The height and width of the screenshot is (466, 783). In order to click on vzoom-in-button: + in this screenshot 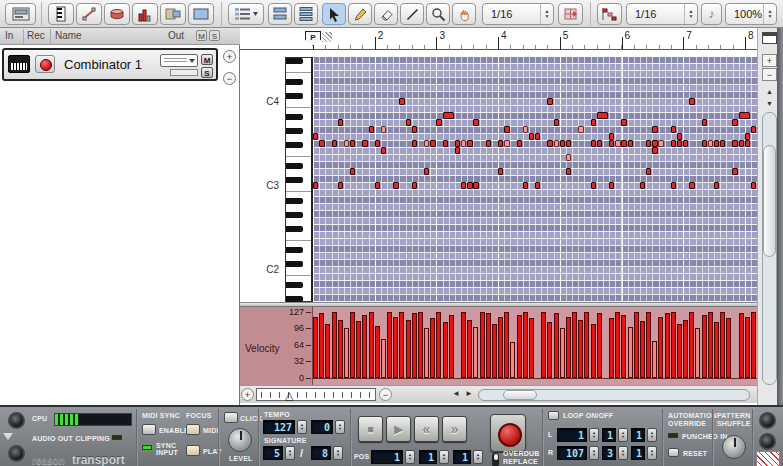, I will do `click(770, 60)`.